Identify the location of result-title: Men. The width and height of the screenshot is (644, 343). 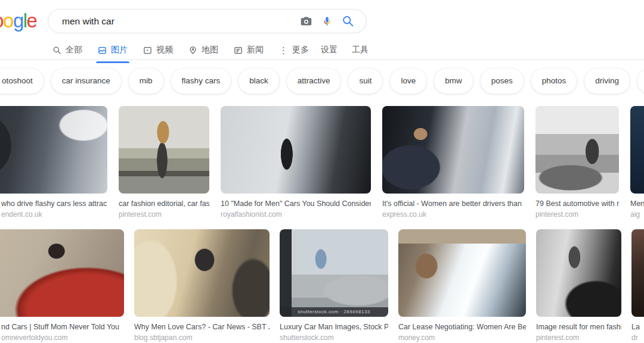
(637, 204).